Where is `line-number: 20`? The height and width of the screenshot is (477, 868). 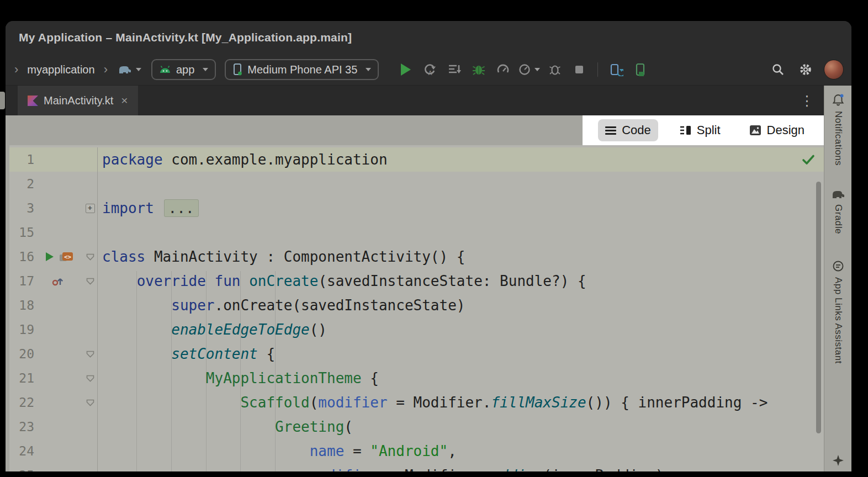 line-number: 20 is located at coordinates (22, 354).